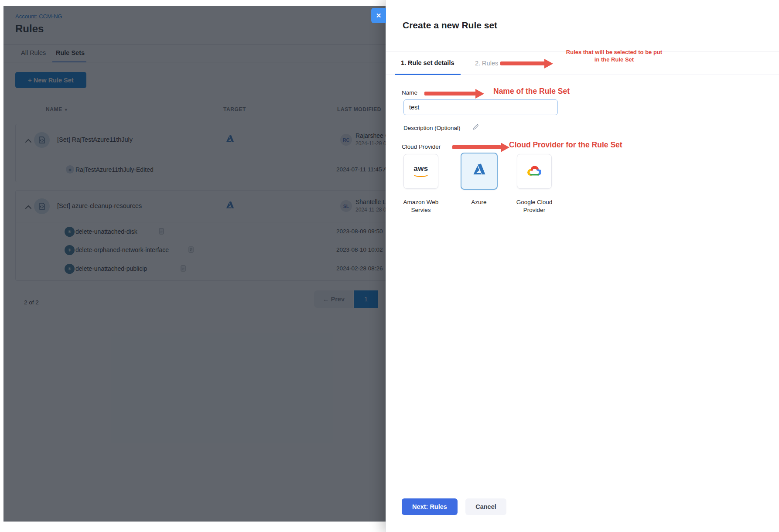 Image resolution: width=779 pixels, height=532 pixels. Describe the element at coordinates (479, 171) in the screenshot. I see `azure-icon` at that location.